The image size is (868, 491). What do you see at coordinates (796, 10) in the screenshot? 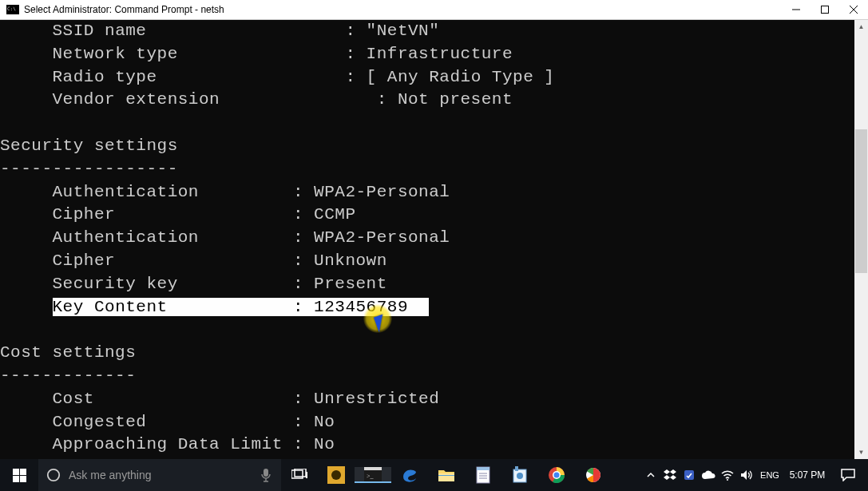
I see `minimize-button` at bounding box center [796, 10].